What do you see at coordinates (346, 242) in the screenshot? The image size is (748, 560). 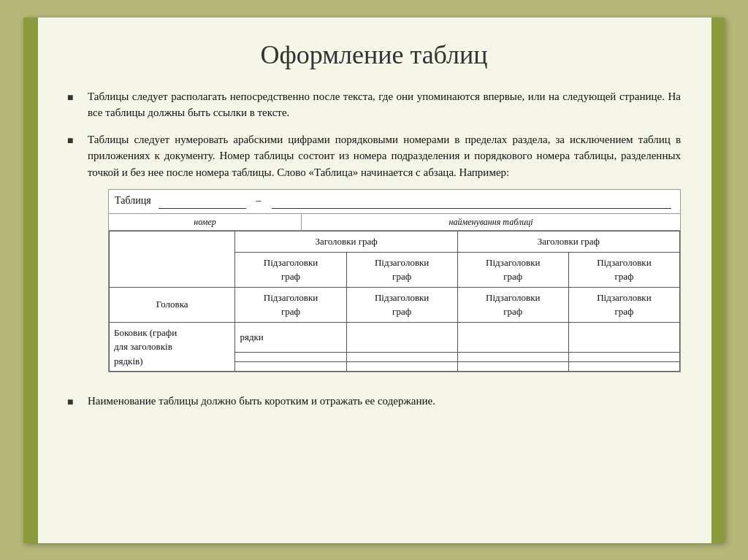 I see `table-cell-header-graphy1: Заголовки граф` at bounding box center [346, 242].